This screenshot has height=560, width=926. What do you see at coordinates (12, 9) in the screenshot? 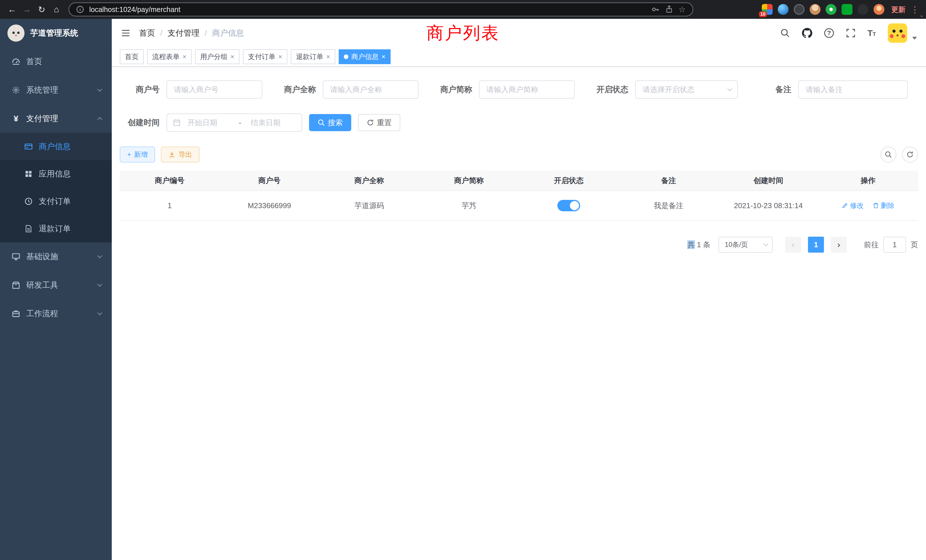
I see `back-icon: ←` at bounding box center [12, 9].